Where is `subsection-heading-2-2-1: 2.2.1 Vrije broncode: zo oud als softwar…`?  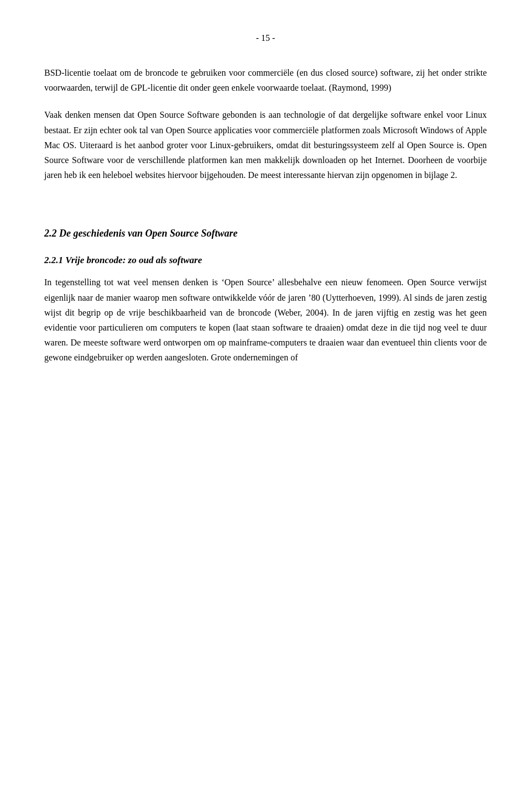
subsection-heading-2-2-1: 2.2.1 Vrije broncode: zo oud als softwar… is located at coordinates (266, 260).